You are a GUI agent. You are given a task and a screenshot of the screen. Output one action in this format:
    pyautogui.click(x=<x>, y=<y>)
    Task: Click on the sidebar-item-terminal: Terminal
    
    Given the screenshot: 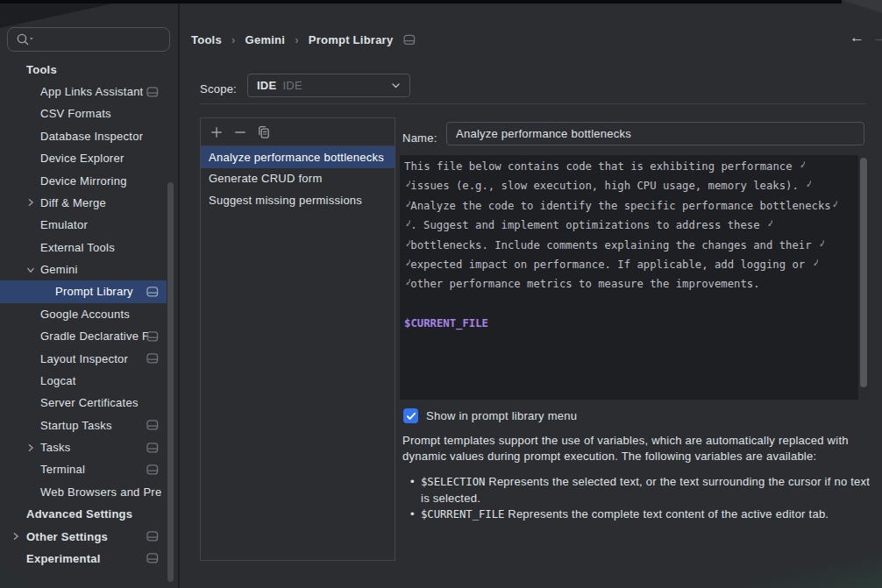 What is the action you would take?
    pyautogui.click(x=83, y=470)
    